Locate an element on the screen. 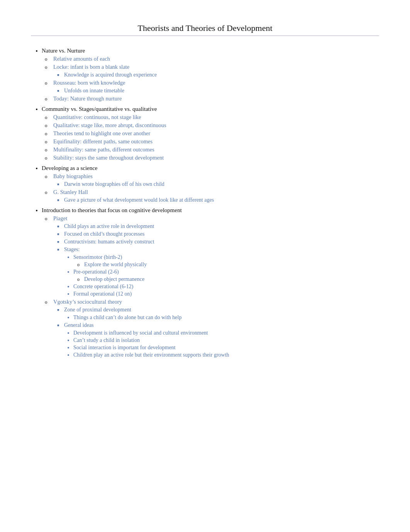  outline-level-2: Baby biographies Darwin wrote biographie… is located at coordinates (210, 188).